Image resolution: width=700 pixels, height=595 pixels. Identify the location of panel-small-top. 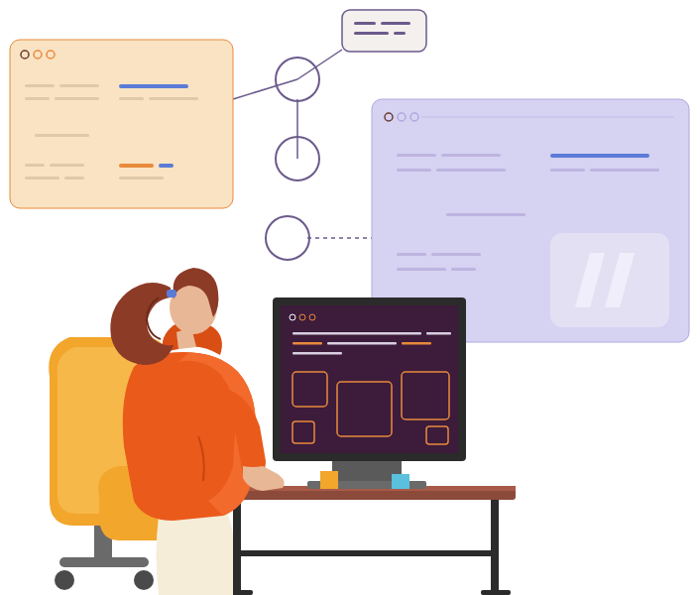
(385, 31).